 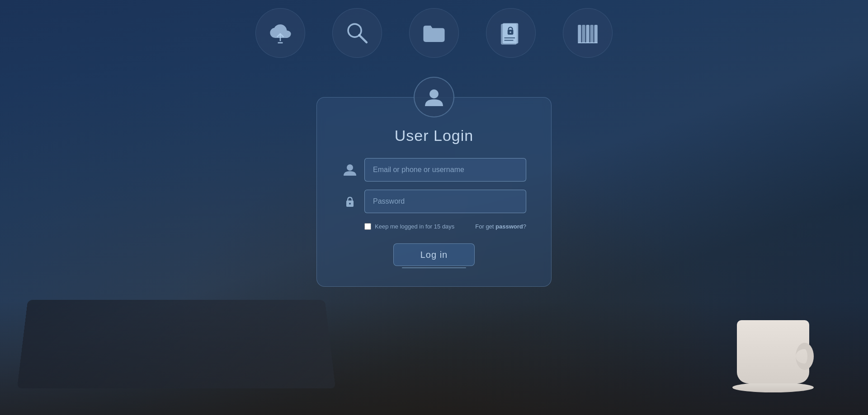 What do you see at coordinates (524, 227) in the screenshot?
I see `forgot-suffix: ?` at bounding box center [524, 227].